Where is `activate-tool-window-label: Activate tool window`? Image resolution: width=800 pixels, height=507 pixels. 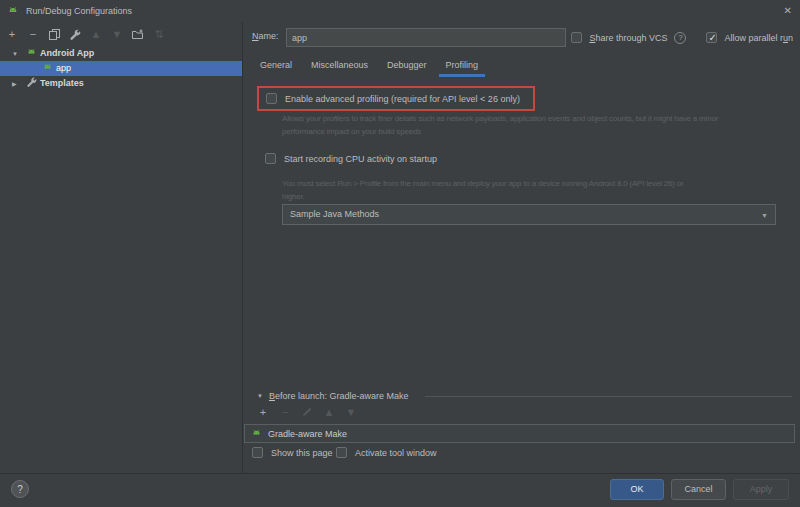 activate-tool-window-label: Activate tool window is located at coordinates (396, 453).